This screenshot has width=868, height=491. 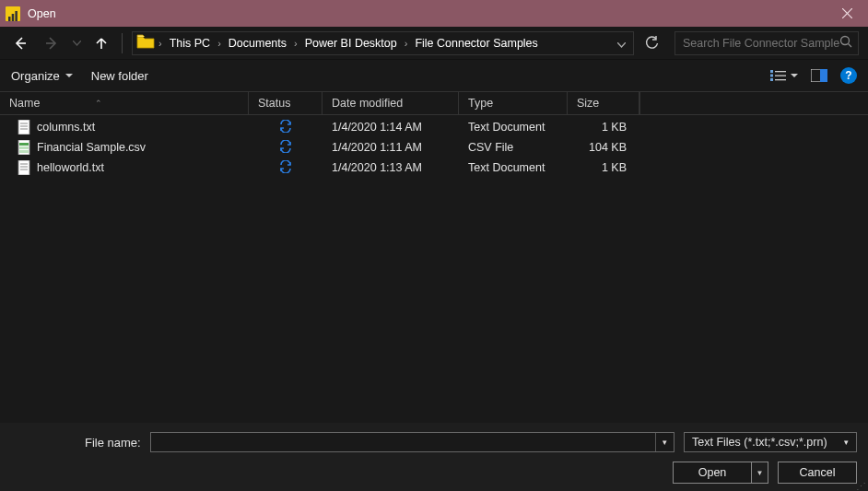 What do you see at coordinates (122, 43) in the screenshot?
I see `separator` at bounding box center [122, 43].